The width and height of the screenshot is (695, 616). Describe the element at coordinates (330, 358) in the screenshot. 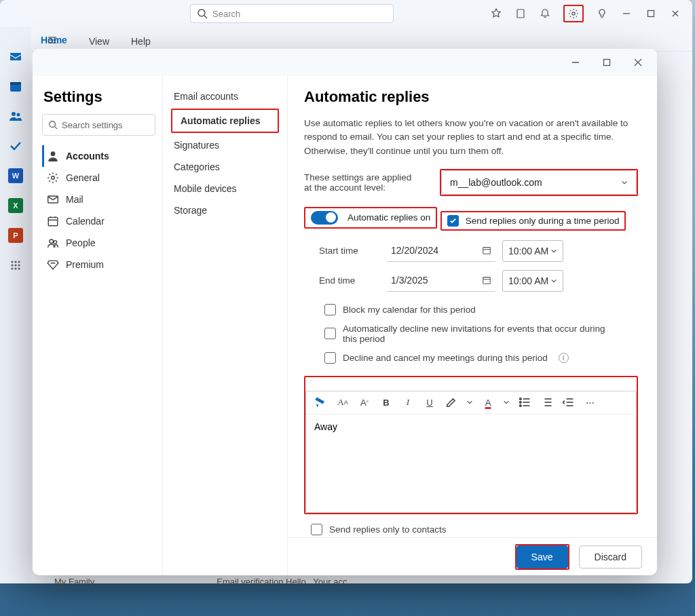

I see `cancel-meetings-checkbox` at that location.